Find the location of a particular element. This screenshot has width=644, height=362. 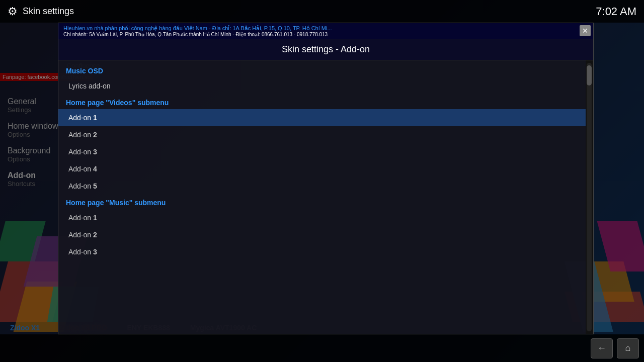

dialog-title: Skin settings - Add-on is located at coordinates (326, 50).